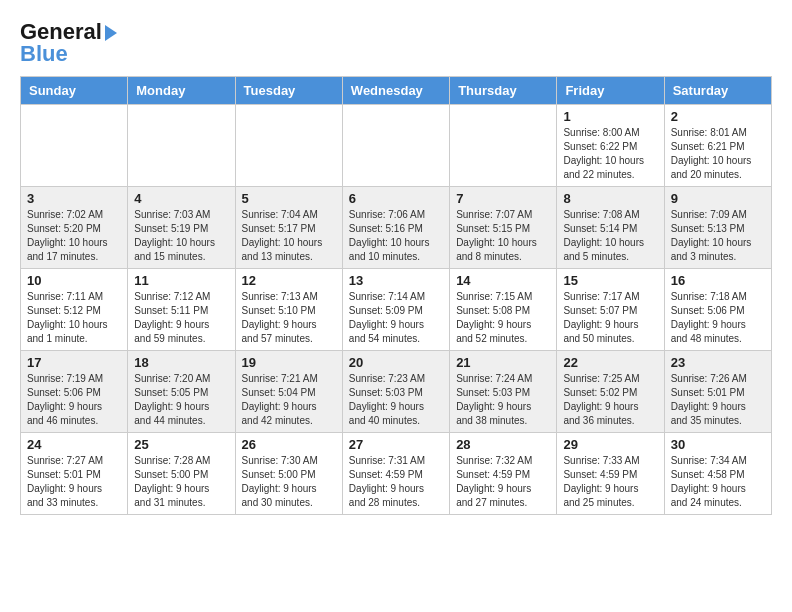 This screenshot has width=792, height=612. What do you see at coordinates (503, 280) in the screenshot?
I see `day-number: 14` at bounding box center [503, 280].